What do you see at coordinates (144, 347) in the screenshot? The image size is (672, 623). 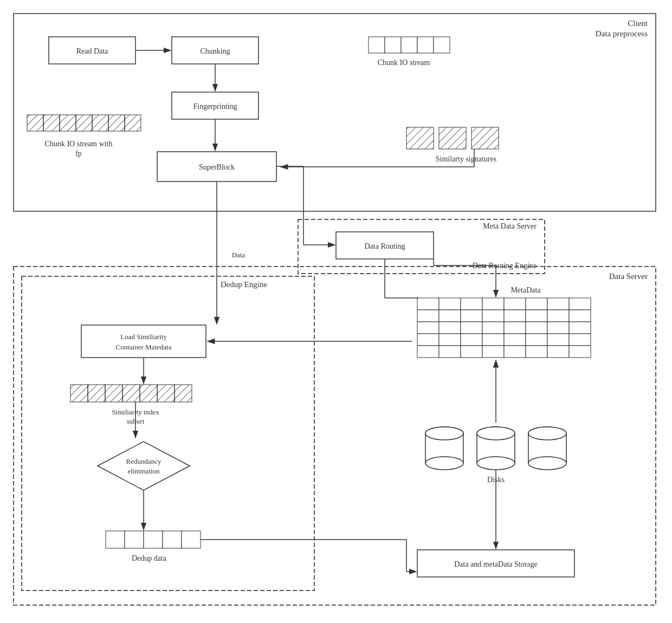 I see `load-similarity-text2: Container Matedata` at bounding box center [144, 347].